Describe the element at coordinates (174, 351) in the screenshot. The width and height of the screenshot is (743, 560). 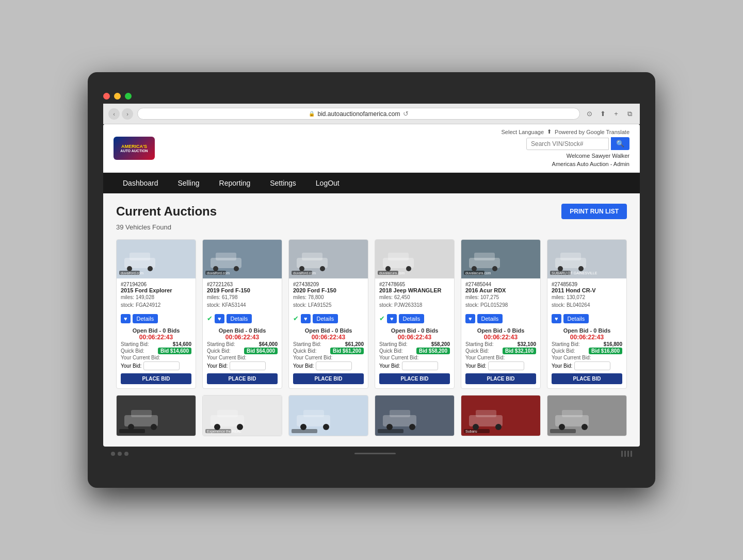
I see `quick-bid-badge: Bid $14,600` at that location.